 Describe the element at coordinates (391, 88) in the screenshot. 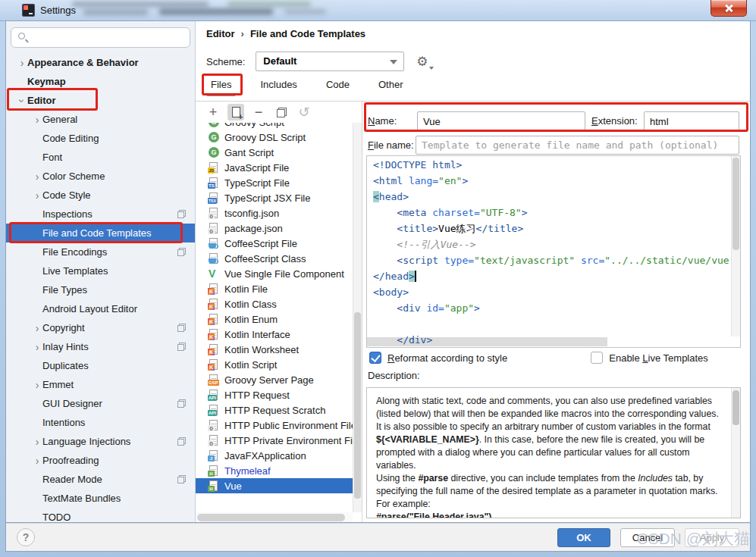

I see `tab-other: Other` at that location.